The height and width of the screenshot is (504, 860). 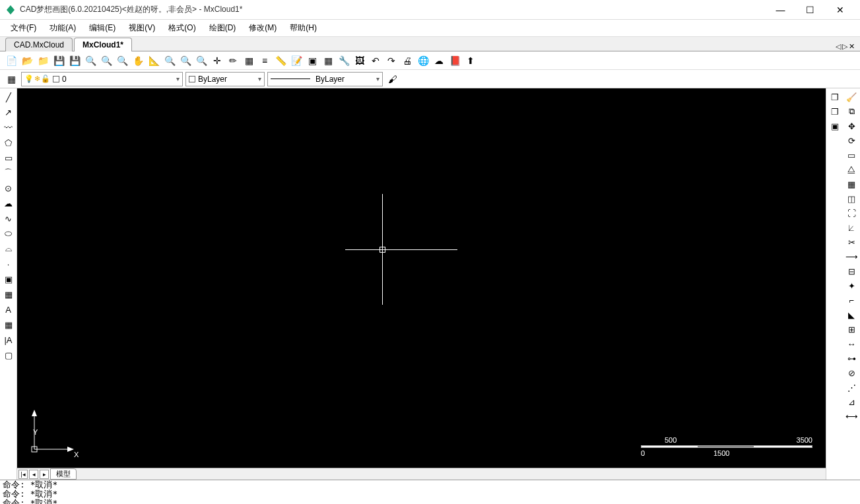 I want to click on layout-next-icon: ▸, so click(x=44, y=474).